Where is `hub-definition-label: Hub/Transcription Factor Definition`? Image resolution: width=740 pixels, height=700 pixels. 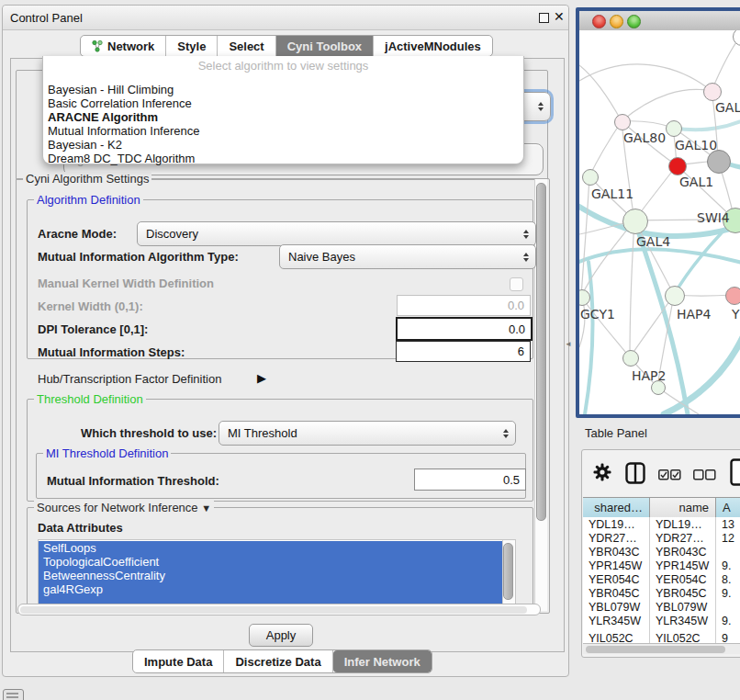 hub-definition-label: Hub/Transcription Factor Definition is located at coordinates (129, 378).